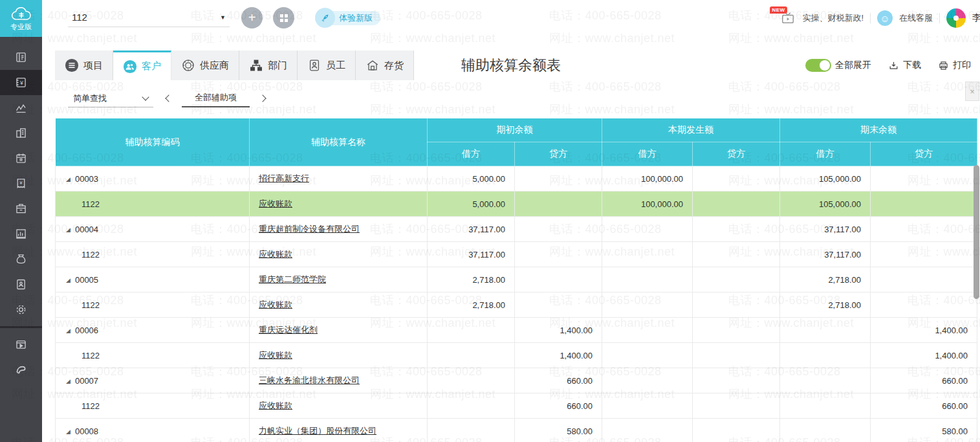 Image resolution: width=980 pixels, height=442 pixels. Describe the element at coordinates (21, 259) in the screenshot. I see `fund-icon` at that location.